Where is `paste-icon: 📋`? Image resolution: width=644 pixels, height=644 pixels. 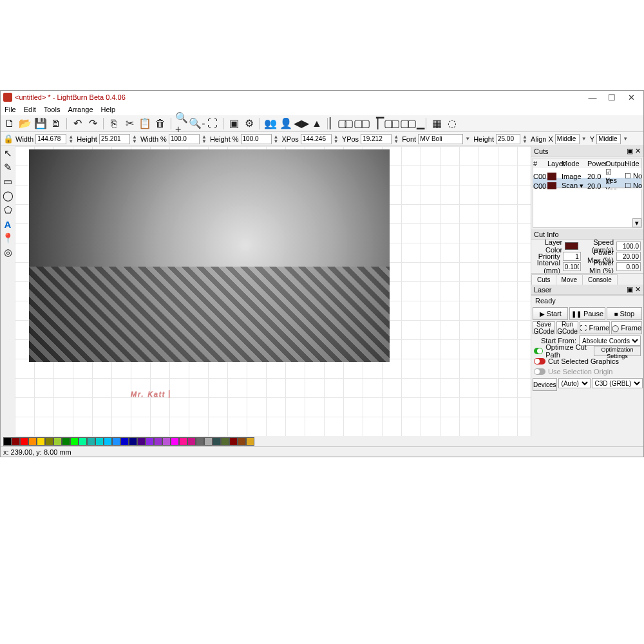
paste-icon: 📋 is located at coordinates (145, 124).